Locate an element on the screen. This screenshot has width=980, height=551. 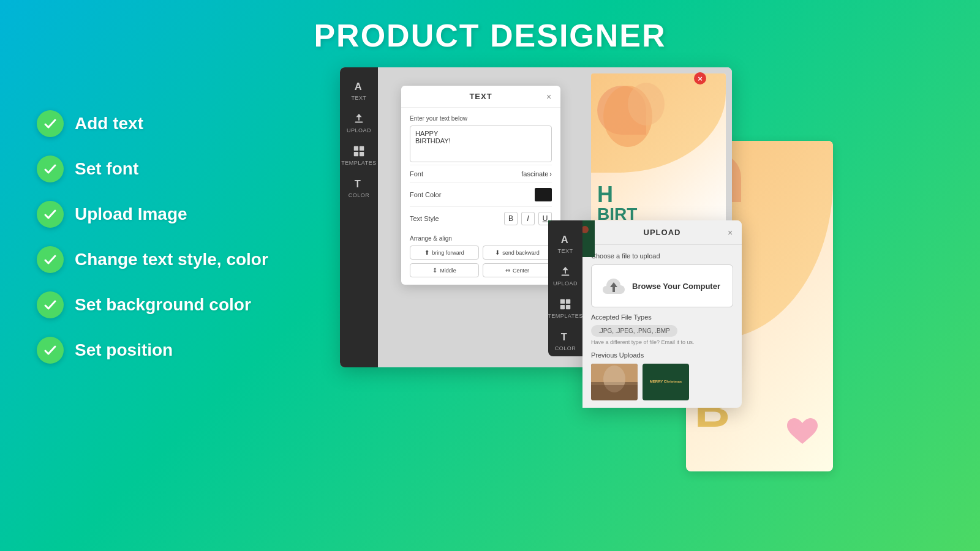
svg-text: A is located at coordinates (358, 86).